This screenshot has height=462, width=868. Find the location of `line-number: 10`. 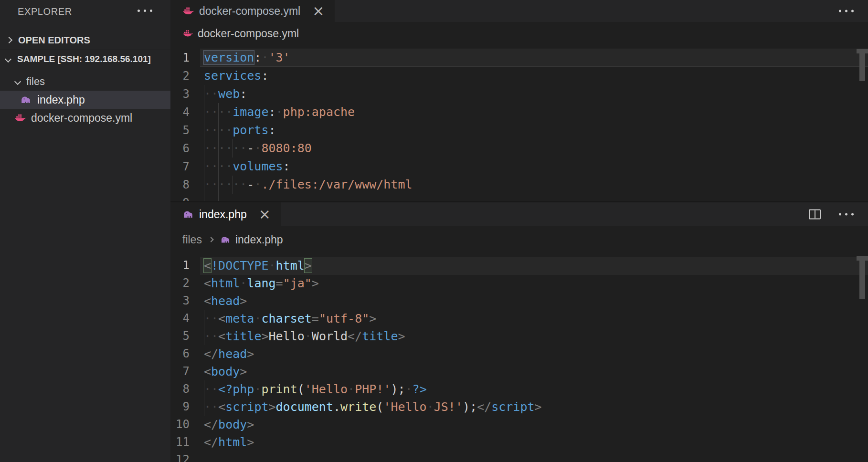

line-number: 10 is located at coordinates (180, 425).